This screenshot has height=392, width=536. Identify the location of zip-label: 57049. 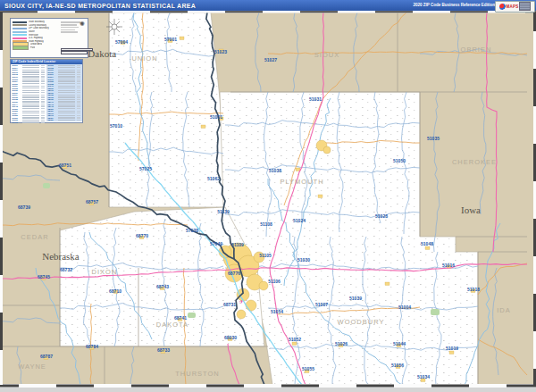
(216, 244).